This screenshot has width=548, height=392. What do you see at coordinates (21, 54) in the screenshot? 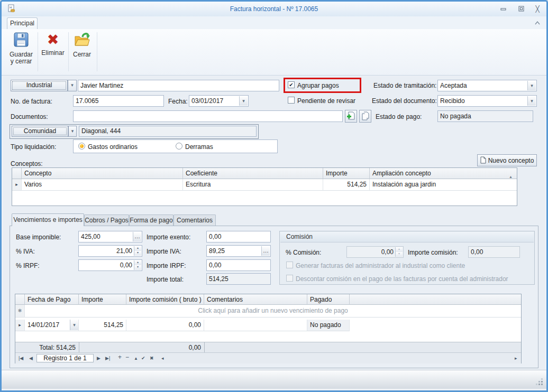
I see `save-close-label-line1: Guardar` at bounding box center [21, 54].